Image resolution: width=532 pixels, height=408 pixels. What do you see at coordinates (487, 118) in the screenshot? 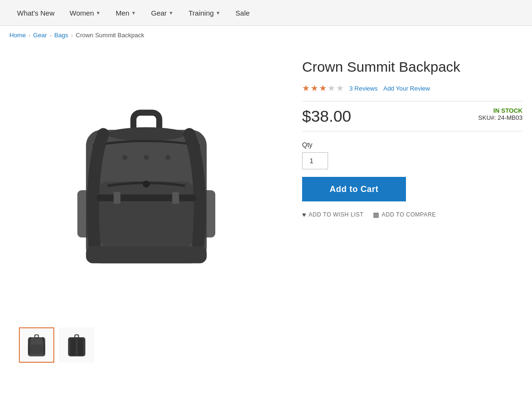
I see `sku-label: SKU#:` at bounding box center [487, 118].